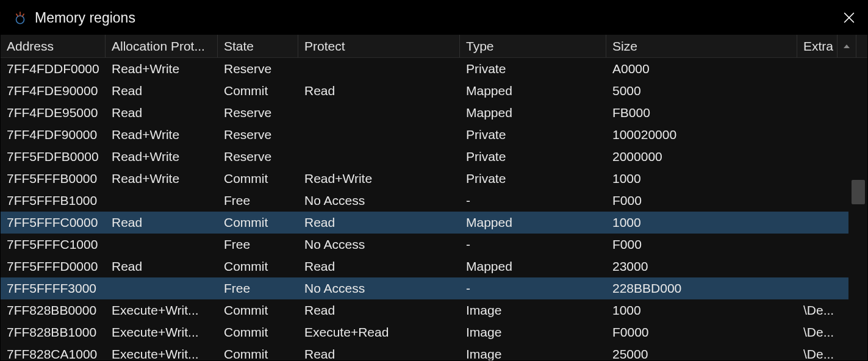 This screenshot has height=361, width=868. Describe the element at coordinates (701, 352) in the screenshot. I see `cell-size: 25000` at that location.